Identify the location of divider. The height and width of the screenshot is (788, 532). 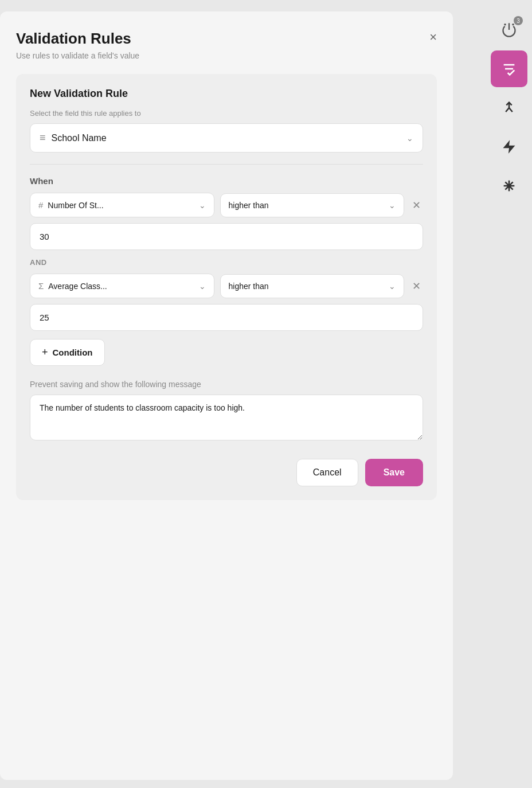
(226, 164).